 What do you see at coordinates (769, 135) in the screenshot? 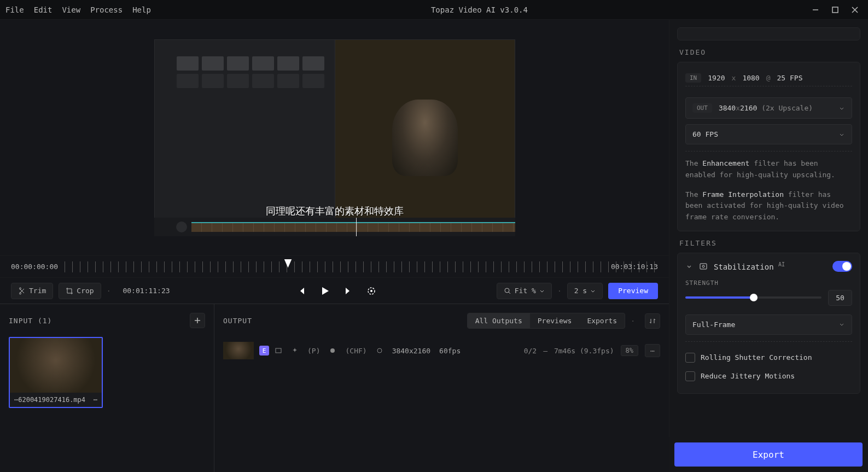
I see `output-fps-dropdown: 60 FPS` at bounding box center [769, 135].